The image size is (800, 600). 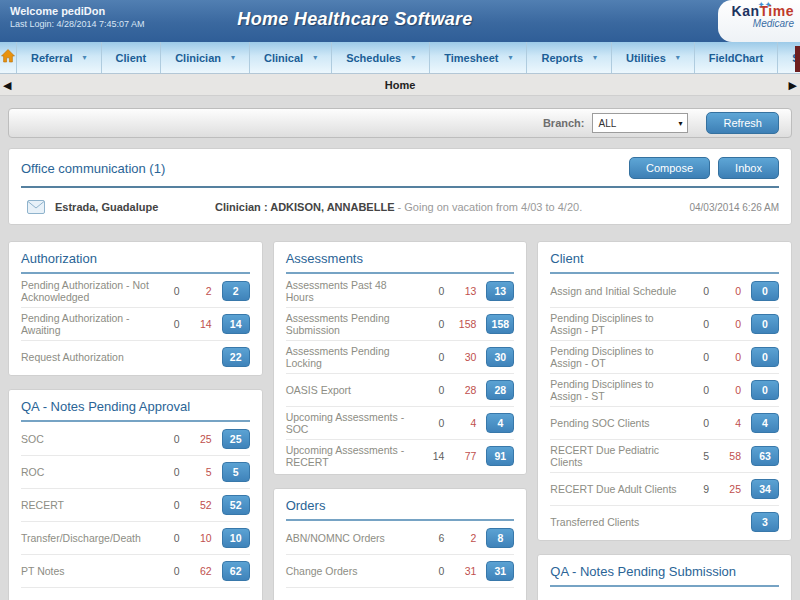 I want to click on row-label: Upcoming Assessments - RECERT, so click(x=352, y=456).